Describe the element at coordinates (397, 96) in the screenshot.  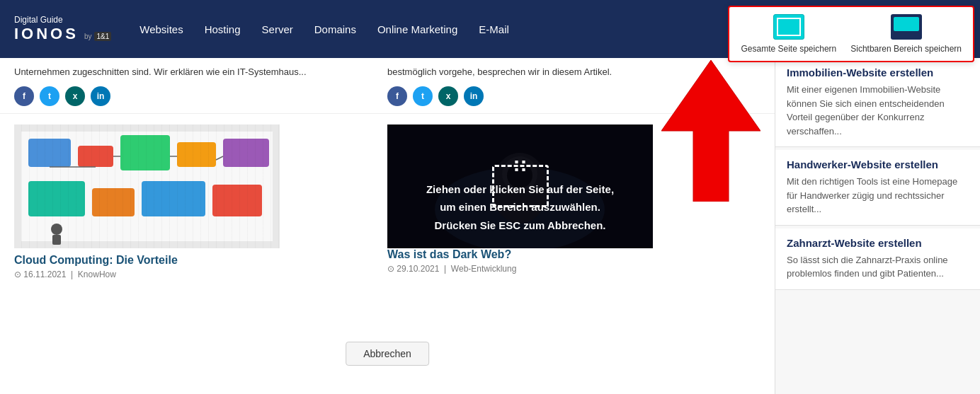
I see `facebook-icon-2: f` at that location.